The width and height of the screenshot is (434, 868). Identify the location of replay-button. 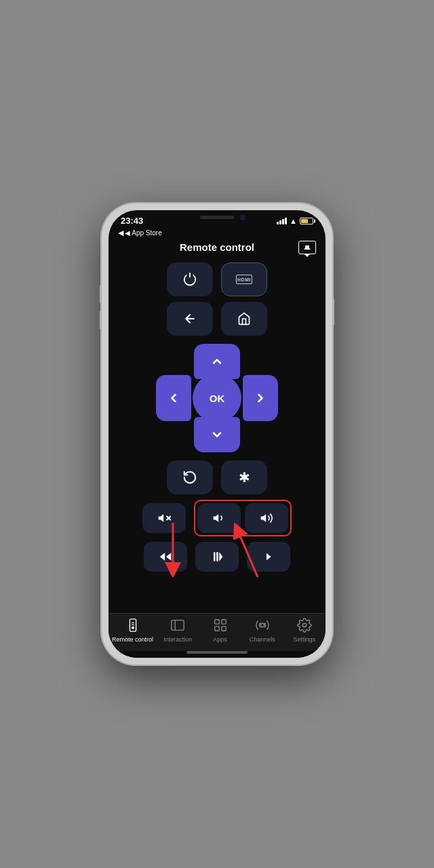
(190, 477).